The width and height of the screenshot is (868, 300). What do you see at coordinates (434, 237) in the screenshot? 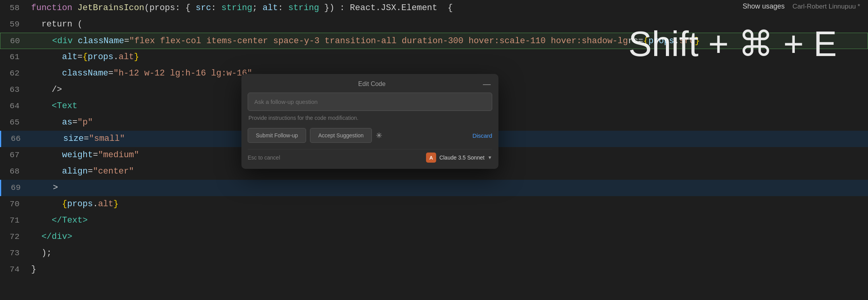
I see `code-line-72: 72 </div>` at bounding box center [434, 237].